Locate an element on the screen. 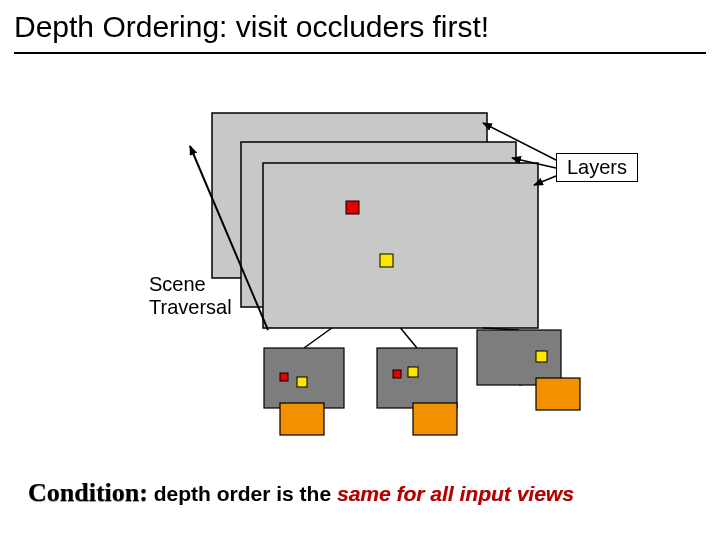 This screenshot has width=720, height=540. layers-label: Layers is located at coordinates (597, 168).